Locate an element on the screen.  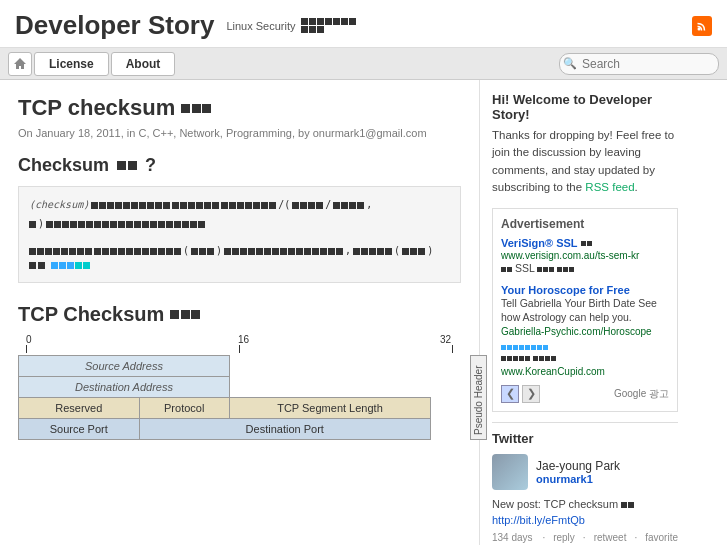
code-block: (checksum) /( / , ) ( ) is located at coordinates (240, 234).